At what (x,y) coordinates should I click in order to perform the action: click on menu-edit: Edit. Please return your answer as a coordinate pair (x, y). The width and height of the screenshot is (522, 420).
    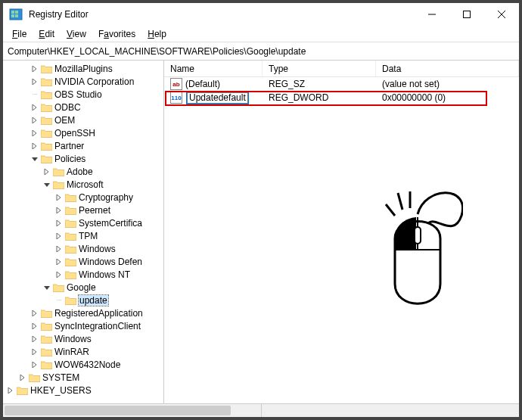
    Looking at the image, I should click on (47, 34).